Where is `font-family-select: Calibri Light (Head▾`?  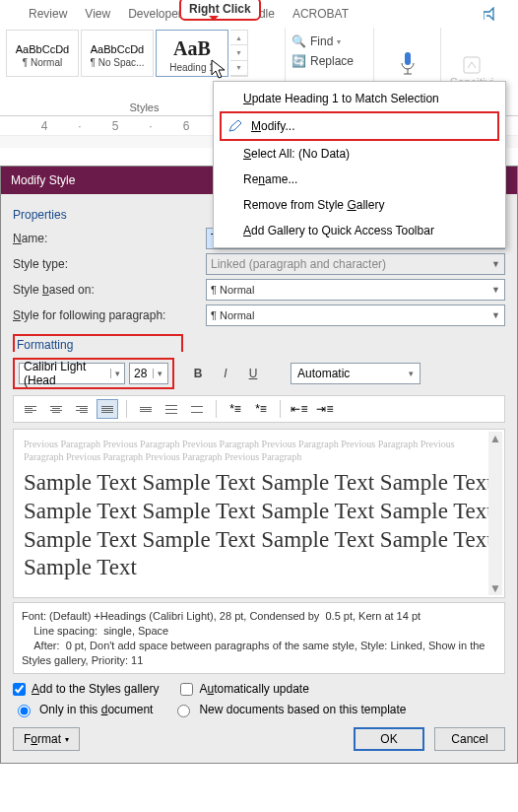
font-family-select: Calibri Light (Head▾ is located at coordinates (72, 373).